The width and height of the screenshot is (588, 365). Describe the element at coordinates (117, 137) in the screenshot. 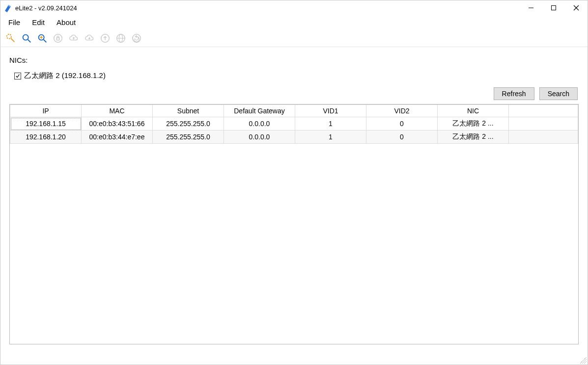

I see `cell-mac: 00:e0:b3:44:e7:ee` at that location.